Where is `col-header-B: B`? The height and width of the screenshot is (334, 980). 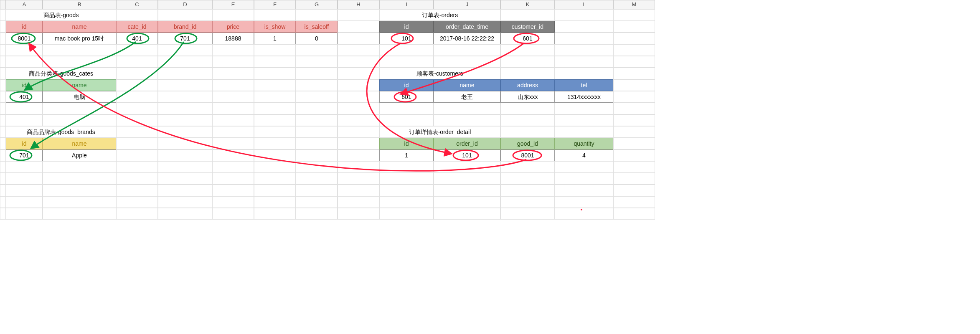 col-header-B: B is located at coordinates (79, 5).